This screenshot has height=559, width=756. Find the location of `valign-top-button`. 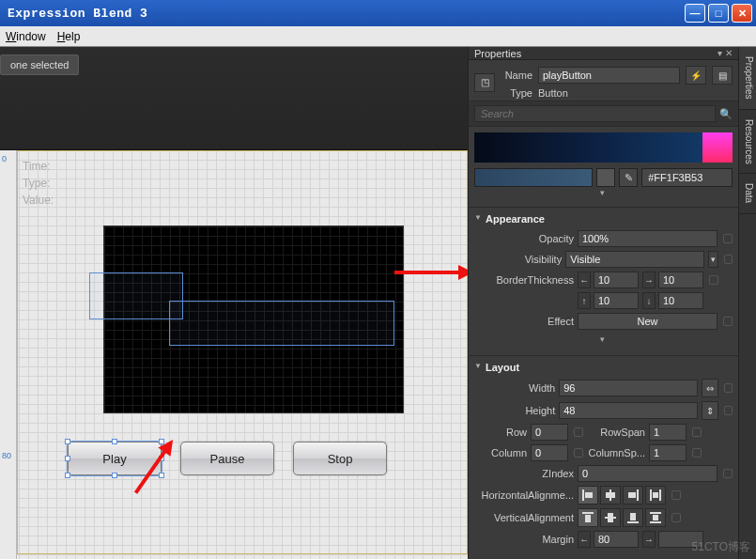

valign-top-button is located at coordinates (588, 518).